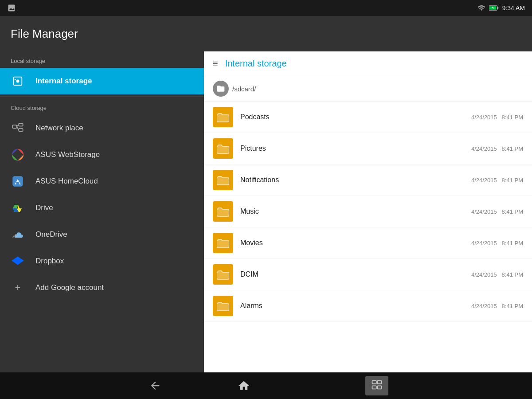  I want to click on file-meta-podcasts: 4/24/2015 8:41 PM, so click(497, 117).